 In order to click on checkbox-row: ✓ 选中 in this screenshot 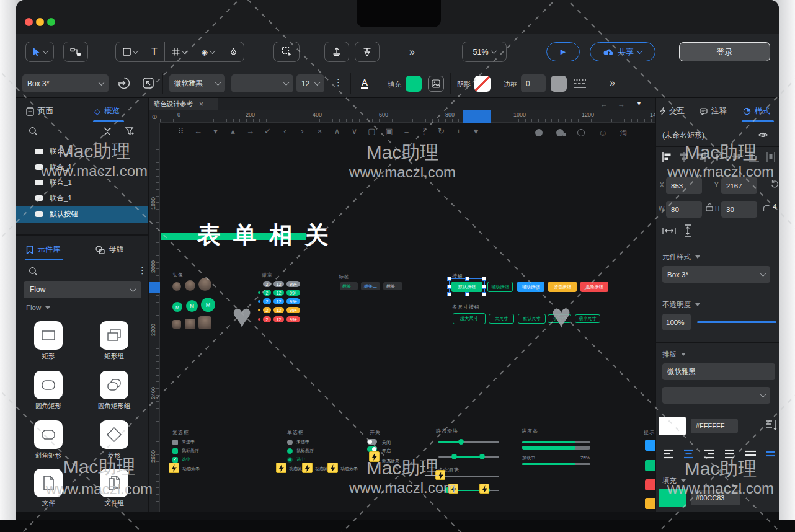, I will do `click(181, 459)`.